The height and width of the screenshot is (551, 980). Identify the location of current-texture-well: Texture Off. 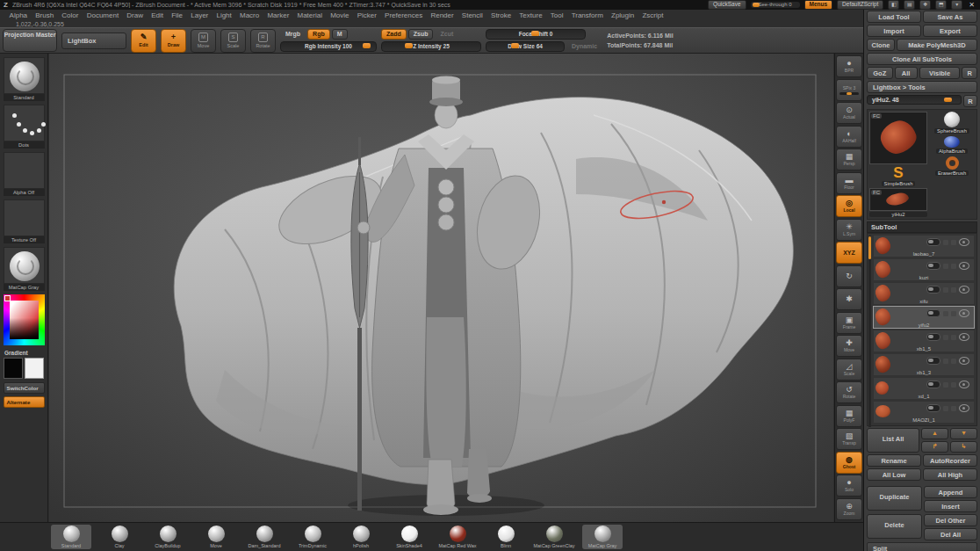
(25, 221).